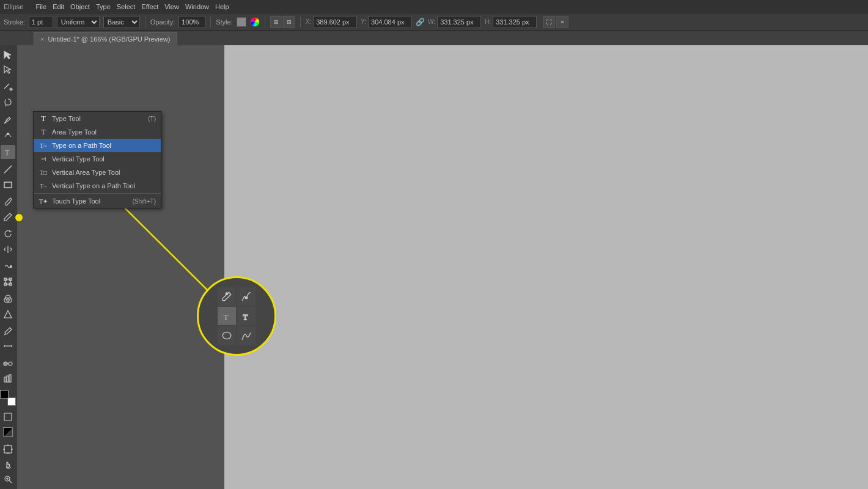 This screenshot has height=489, width=868. I want to click on fill-icon, so click(8, 432).